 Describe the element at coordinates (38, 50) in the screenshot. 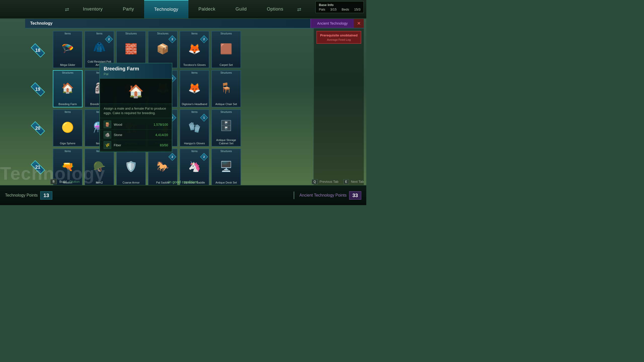

I see `level-18: 18` at that location.